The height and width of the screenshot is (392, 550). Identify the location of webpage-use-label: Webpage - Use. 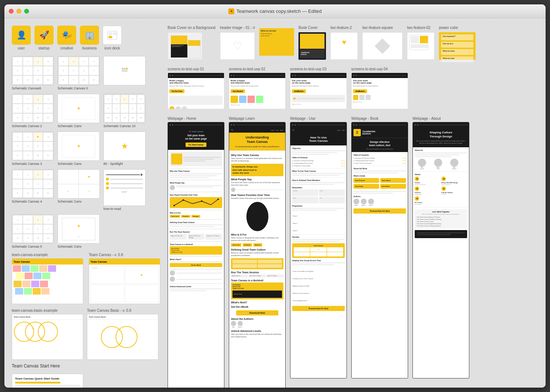
(303, 119).